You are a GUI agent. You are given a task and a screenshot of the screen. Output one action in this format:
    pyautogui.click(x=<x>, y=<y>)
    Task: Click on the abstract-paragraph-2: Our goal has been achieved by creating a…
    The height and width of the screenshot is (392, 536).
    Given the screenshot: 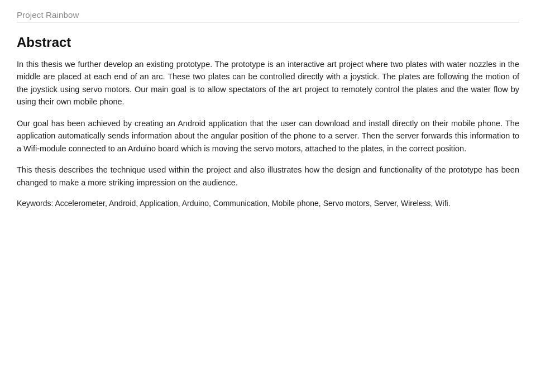 What is the action you would take?
    pyautogui.click(x=268, y=136)
    